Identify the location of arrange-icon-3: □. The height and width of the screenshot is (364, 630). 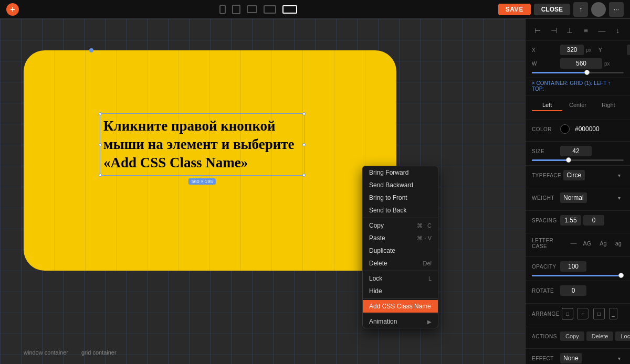
(599, 314).